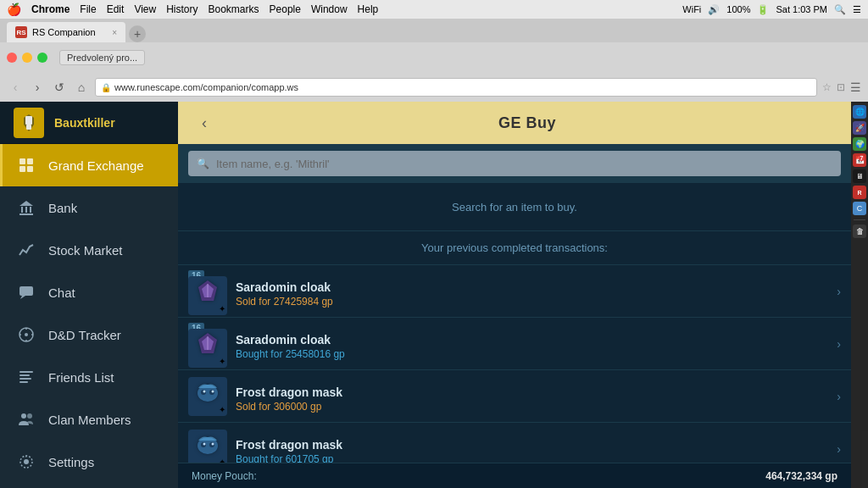 The height and width of the screenshot is (488, 868). What do you see at coordinates (841, 87) in the screenshot?
I see `page-view-btn: ⊡` at bounding box center [841, 87].